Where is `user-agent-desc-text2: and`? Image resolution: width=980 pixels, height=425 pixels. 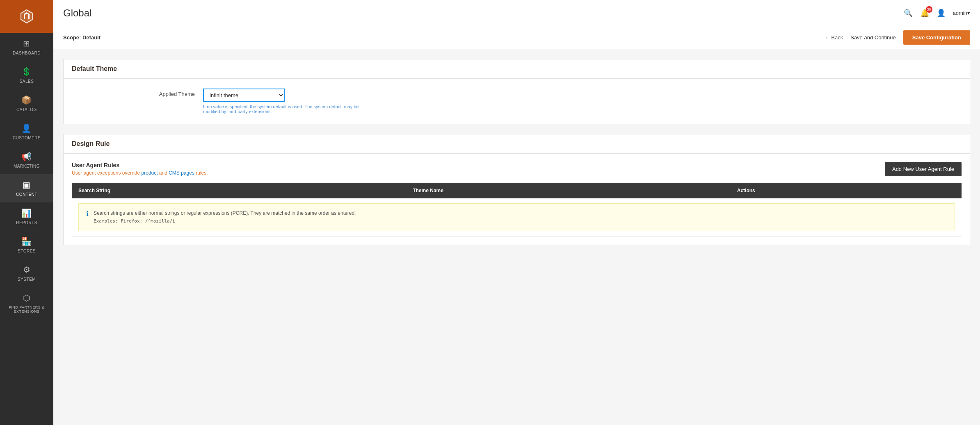
user-agent-desc-text2: and is located at coordinates (164, 173).